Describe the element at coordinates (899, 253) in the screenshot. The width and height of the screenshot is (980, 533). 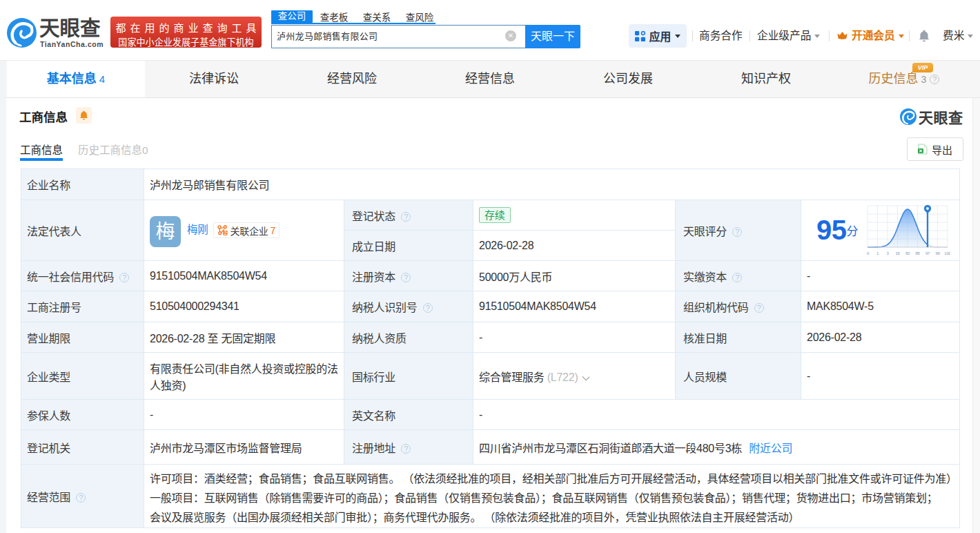
I see `svg-text: 15` at that location.